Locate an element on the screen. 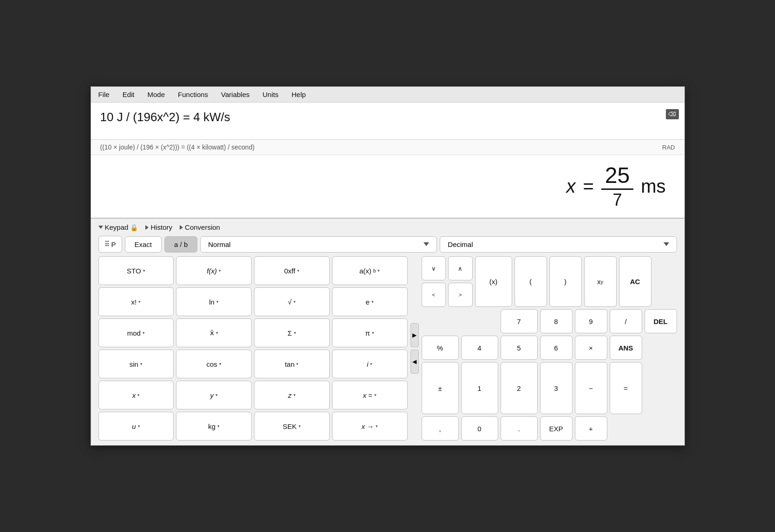  plusminus-button: ± is located at coordinates (440, 388).